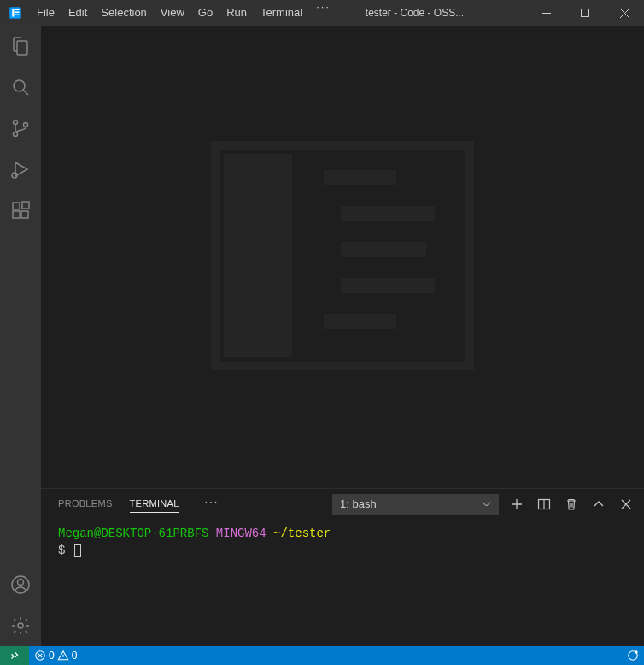  Describe the element at coordinates (20, 87) in the screenshot. I see `activity-search` at that location.